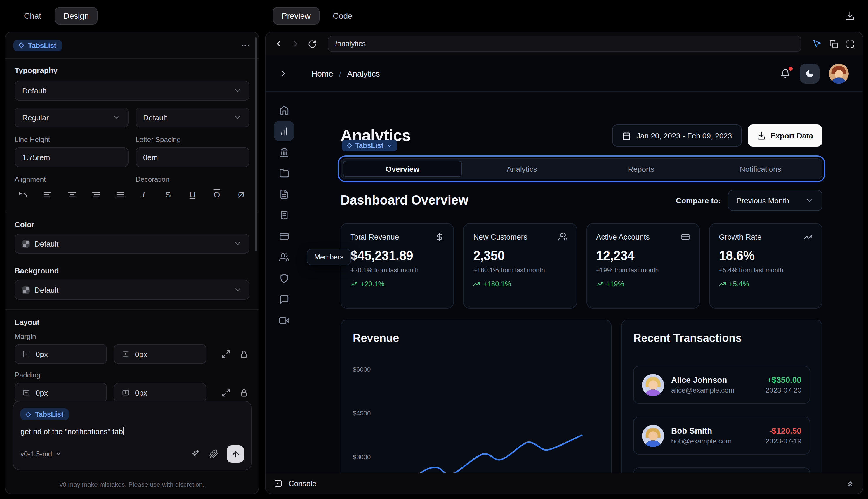 The height and width of the screenshot is (499, 868). What do you see at coordinates (284, 236) in the screenshot?
I see `sidebar-item-cards` at bounding box center [284, 236].